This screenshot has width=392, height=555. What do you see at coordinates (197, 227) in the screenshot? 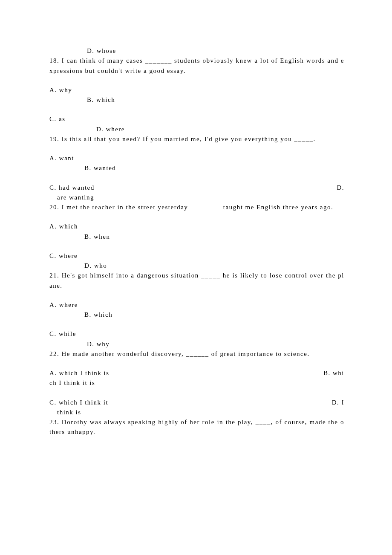
I see `q20-option-a: A. which` at bounding box center [197, 227].